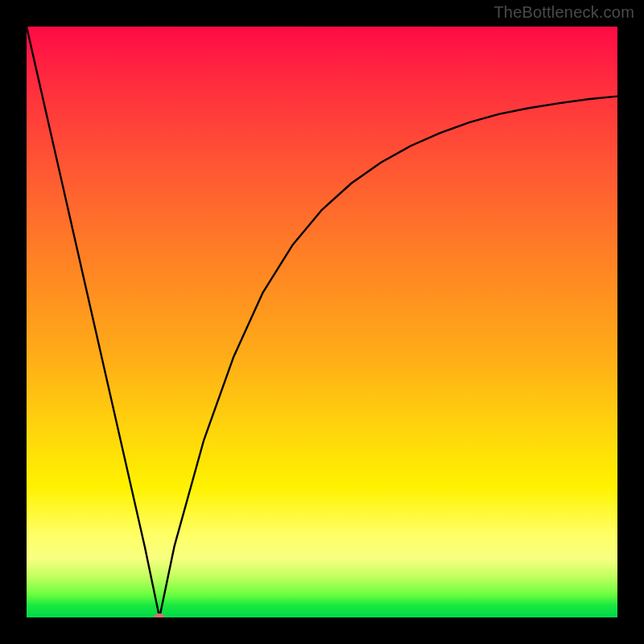 Image resolution: width=644 pixels, height=644 pixels. Describe the element at coordinates (159, 615) in the screenshot. I see `minimum-marker-icon` at that location.